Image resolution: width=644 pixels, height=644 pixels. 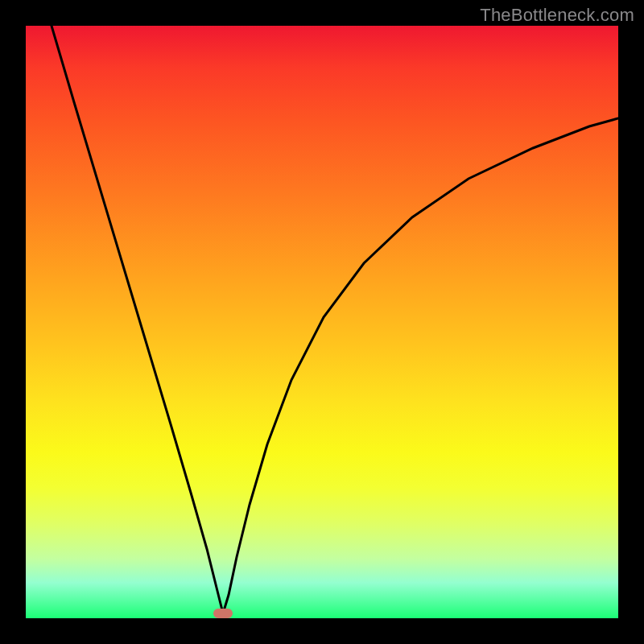 I want to click on watermark-text: TheBottleneck.com, so click(x=557, y=15).